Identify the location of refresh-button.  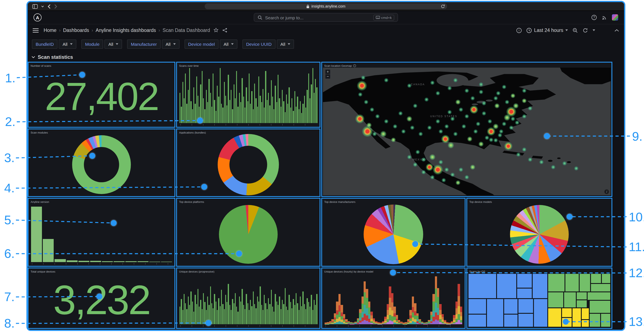
(585, 30).